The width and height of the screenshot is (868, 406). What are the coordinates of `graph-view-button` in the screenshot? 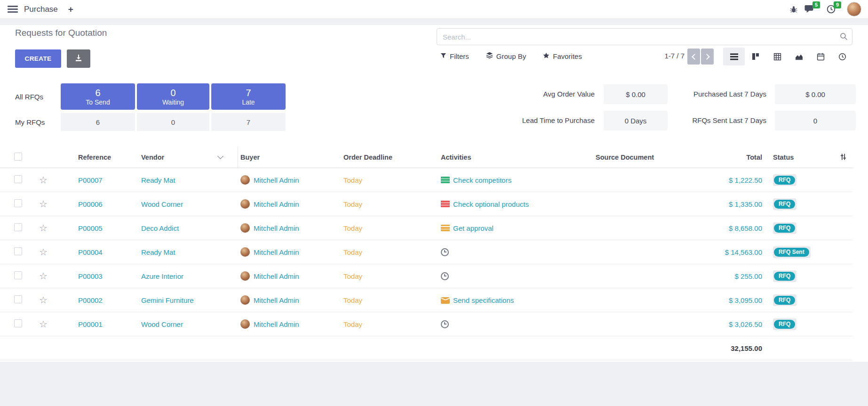 It's located at (799, 57).